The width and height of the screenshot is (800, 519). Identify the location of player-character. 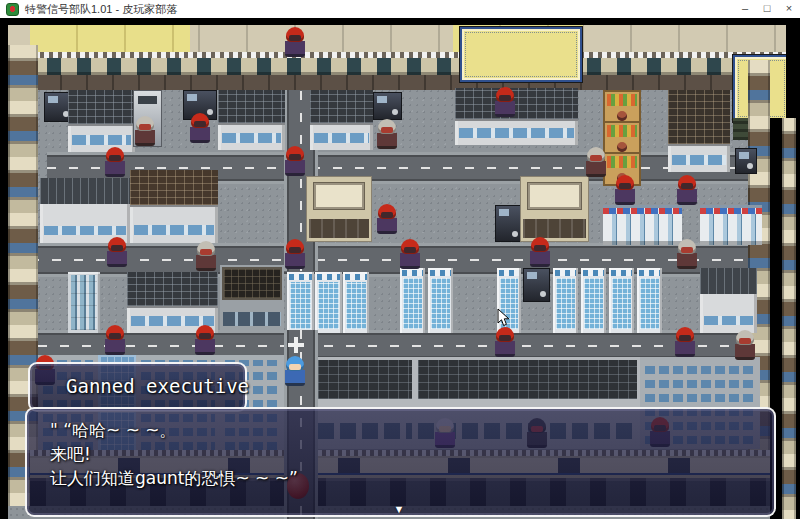
(295, 371).